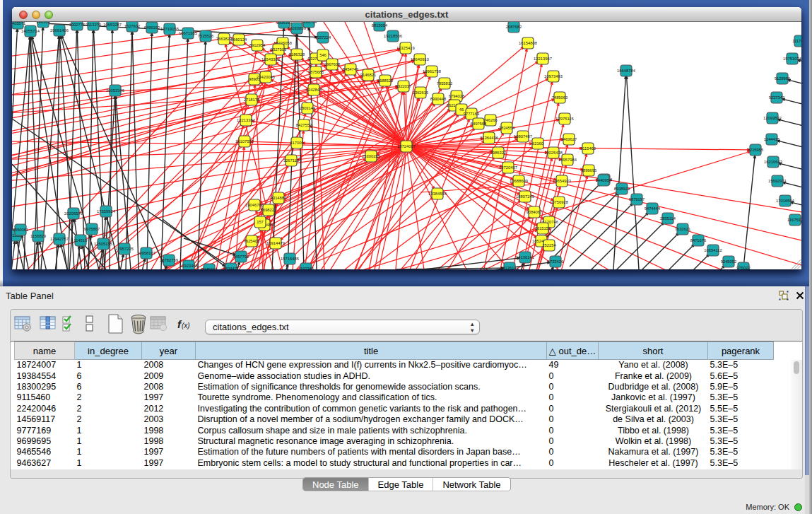 The height and width of the screenshot is (514, 812). I want to click on svg-text: 6794028, so click(457, 96).